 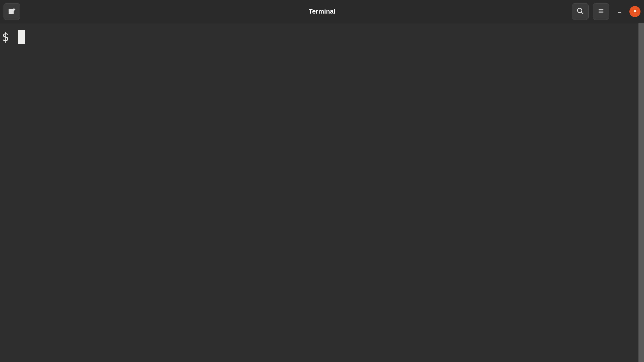 I want to click on close-button, so click(x=635, y=12).